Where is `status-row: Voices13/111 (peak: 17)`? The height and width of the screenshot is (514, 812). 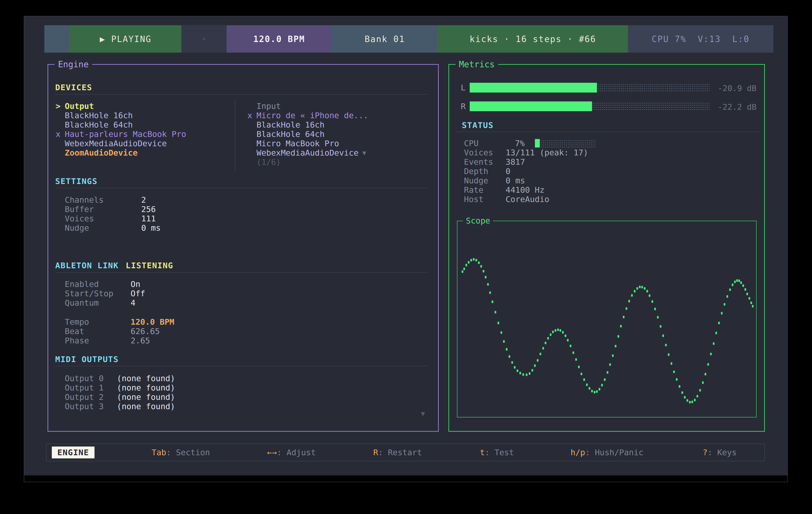
status-row: Voices13/111 (peak: 17) is located at coordinates (530, 153).